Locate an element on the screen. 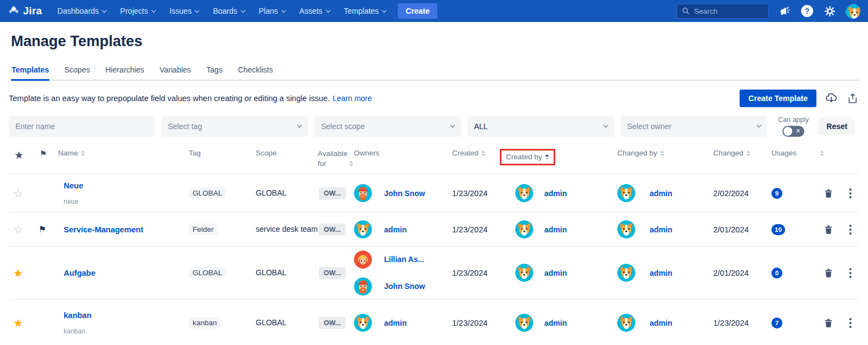  beard-man-avatar is located at coordinates (363, 193).